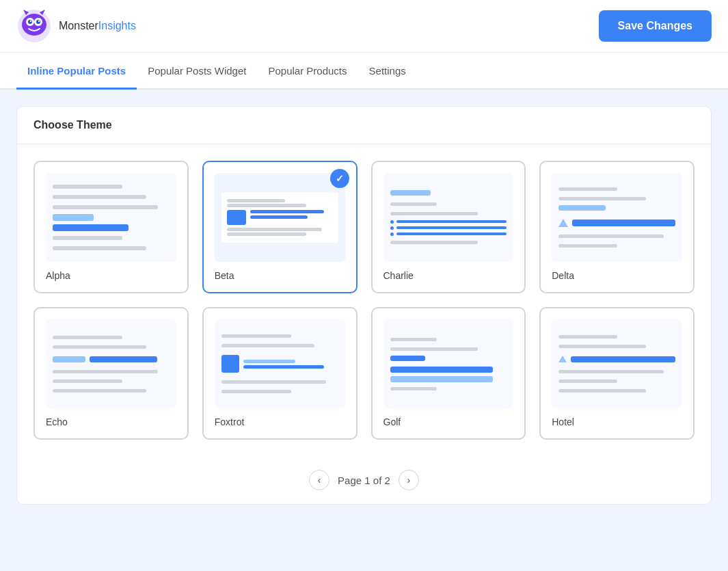 The height and width of the screenshot is (571, 728). What do you see at coordinates (364, 71) in the screenshot?
I see `tabs-nav: Inline Popular Posts Popular Posts Widge…` at bounding box center [364, 71].